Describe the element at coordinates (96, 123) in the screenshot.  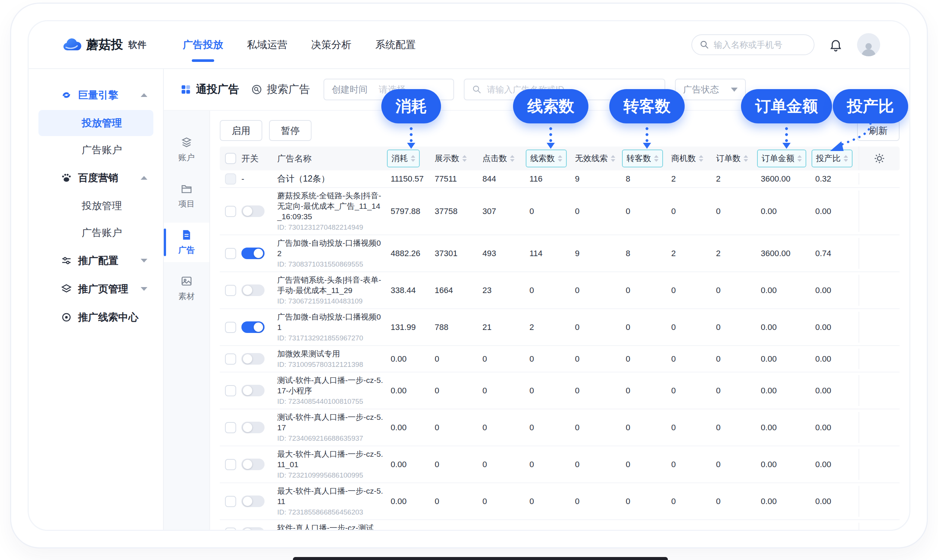
I see `sidebar-item-delivery-management: 投放管理` at that location.